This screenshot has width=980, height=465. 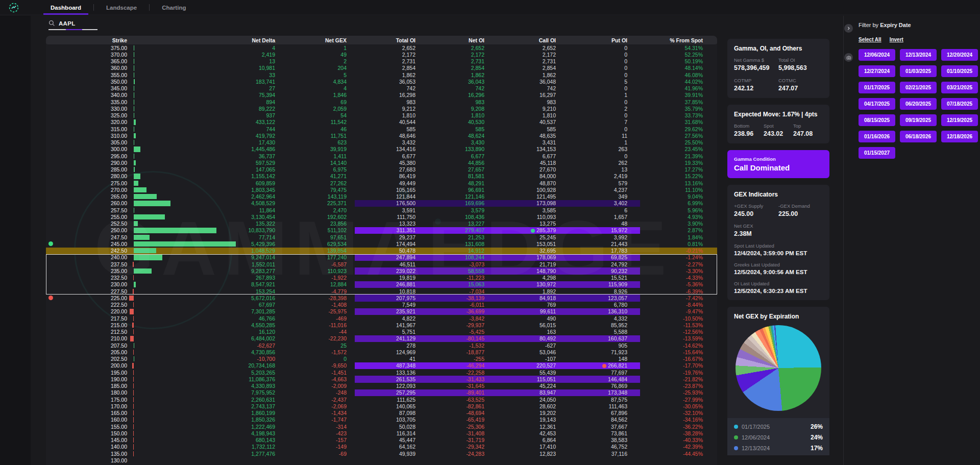 What do you see at coordinates (918, 88) in the screenshot?
I see `expiry-date-button-02/21/2025: 02/21/2025` at bounding box center [918, 88].